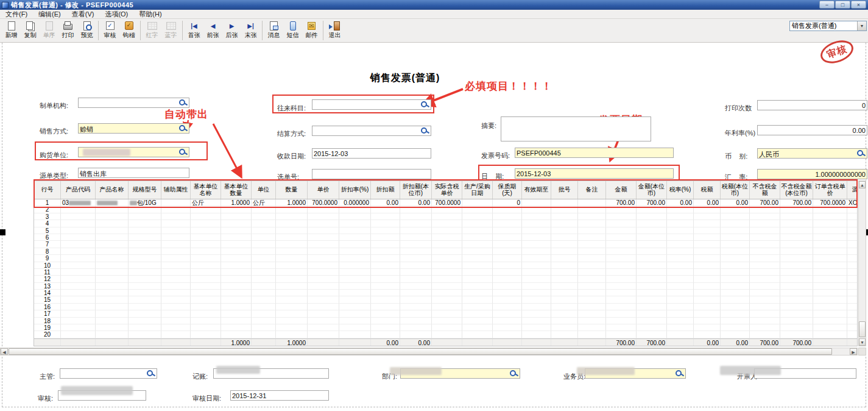 The width and height of the screenshot is (868, 411). What do you see at coordinates (813, 105) in the screenshot?
I see `field-print-count: 0` at bounding box center [813, 105].